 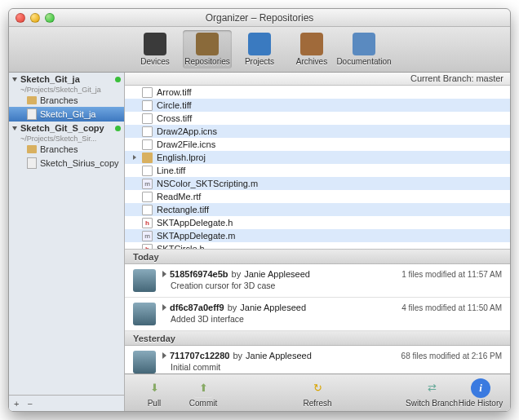 What do you see at coordinates (317, 393) in the screenshot?
I see `bottom-center-group: ↻Refresh` at bounding box center [317, 393].